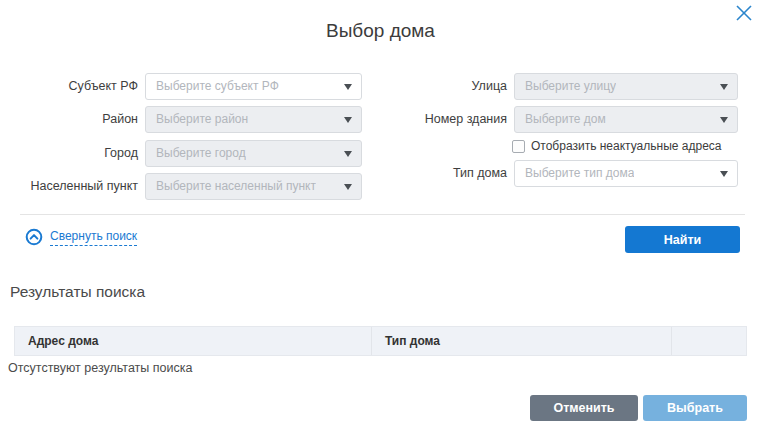  I want to click on select-placeholder: Выберите город, so click(201, 154).